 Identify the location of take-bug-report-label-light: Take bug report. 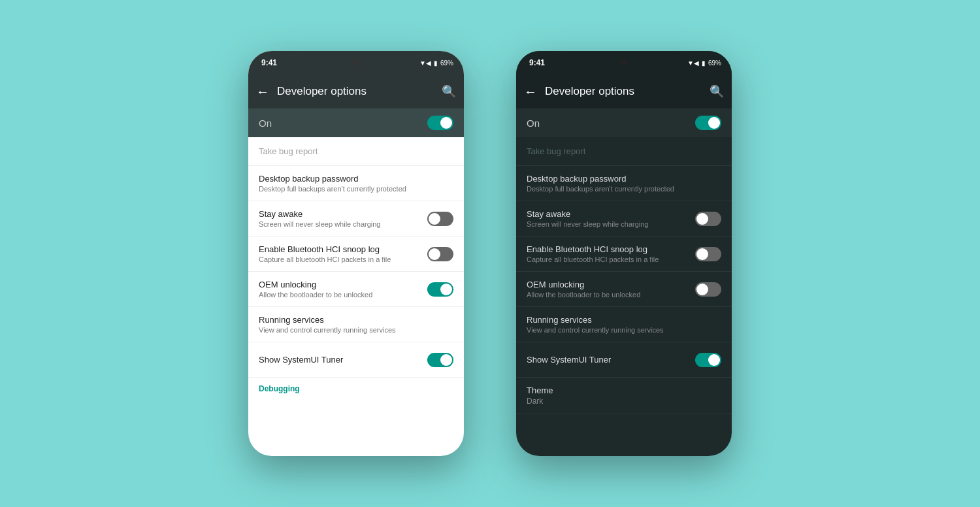
(288, 152).